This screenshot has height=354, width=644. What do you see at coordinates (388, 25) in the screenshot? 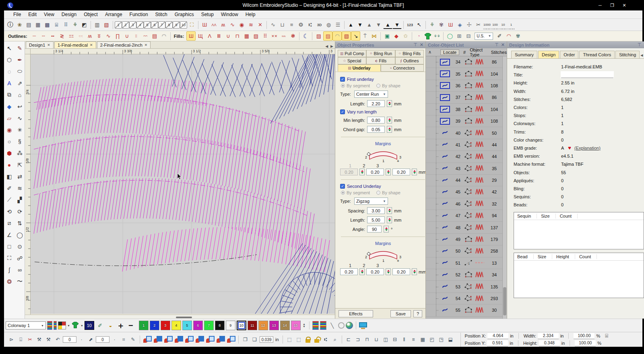
I see `travel-top-icon: ▲` at bounding box center [388, 25].